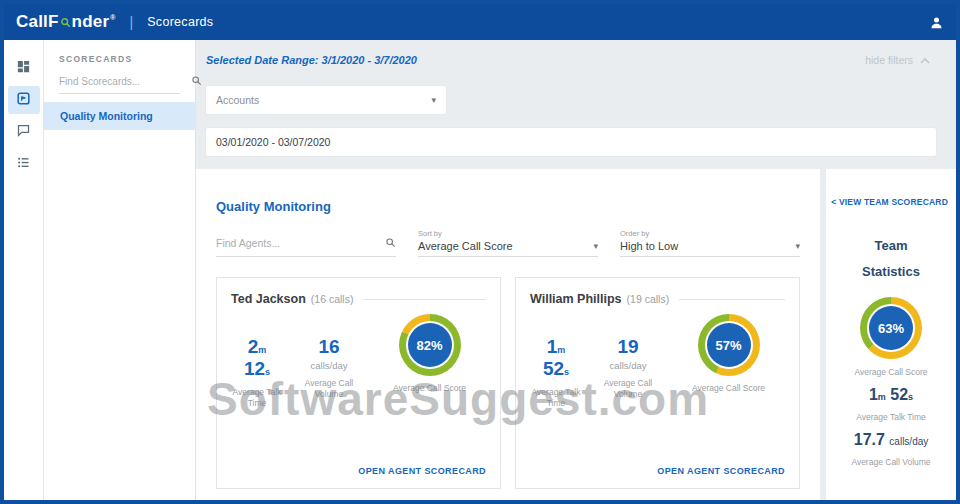 This screenshot has height=504, width=960. Describe the element at coordinates (358, 292) in the screenshot. I see `agent-card-header: Ted Jackson (16 calls)` at that location.